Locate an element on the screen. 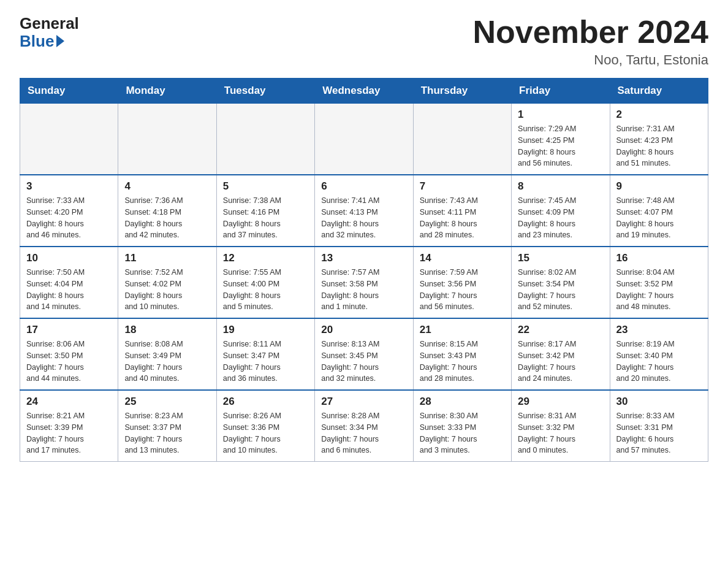 This screenshot has height=563, width=728. header-thursday: Thursday is located at coordinates (462, 91).